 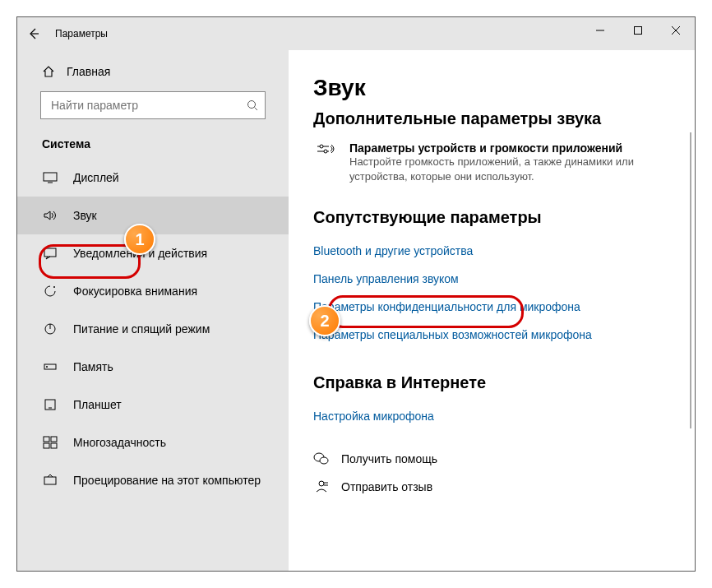 I want to click on sidebar-item-projecting: Проецирование на этот компьютер, so click(x=153, y=480).